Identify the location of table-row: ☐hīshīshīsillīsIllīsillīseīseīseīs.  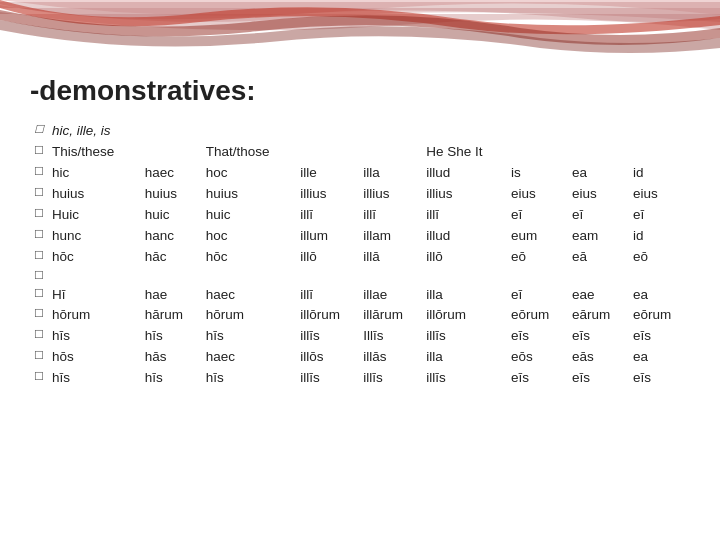
(360, 336).